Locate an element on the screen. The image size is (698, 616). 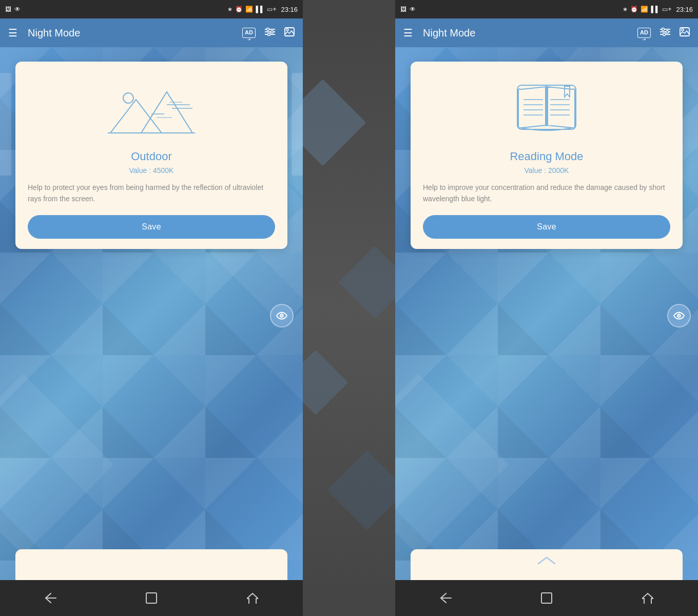
home-button-left is located at coordinates (253, 598).